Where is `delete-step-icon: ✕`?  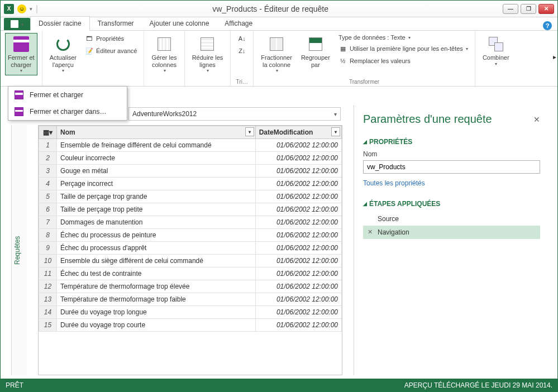
delete-step-icon: ✕ is located at coordinates (370, 232).